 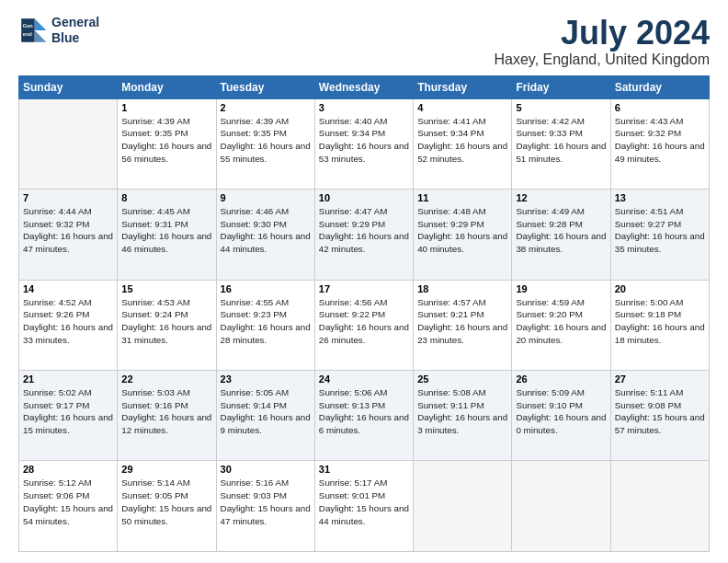 What do you see at coordinates (68, 322) in the screenshot?
I see `day-info: Sunrise: 4:52 AMSunset: 9:26 PMDaylight:…` at bounding box center [68, 322].